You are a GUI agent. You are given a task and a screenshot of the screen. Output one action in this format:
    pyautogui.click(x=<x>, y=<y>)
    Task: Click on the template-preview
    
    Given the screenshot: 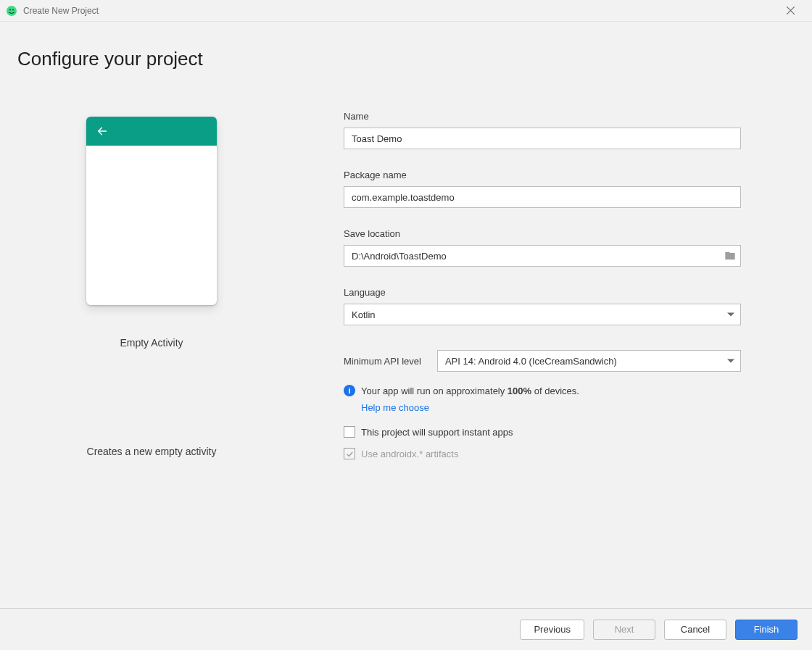 What is the action you would take?
    pyautogui.click(x=152, y=211)
    